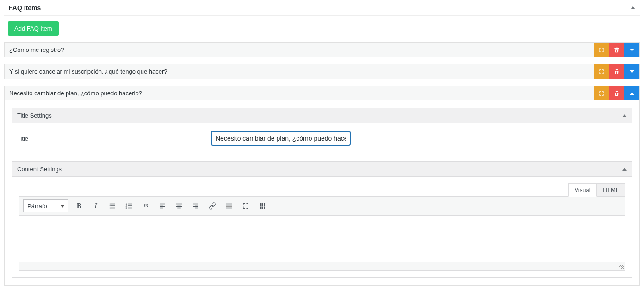 The image size is (644, 298). I want to click on content-settings-heading: Content Settings, so click(39, 169).